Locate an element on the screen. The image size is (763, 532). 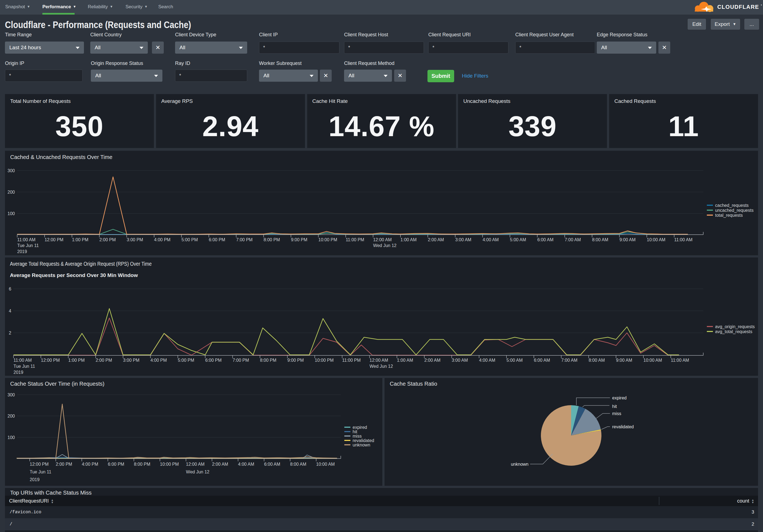
svg-text: uncached_requests is located at coordinates (734, 211).